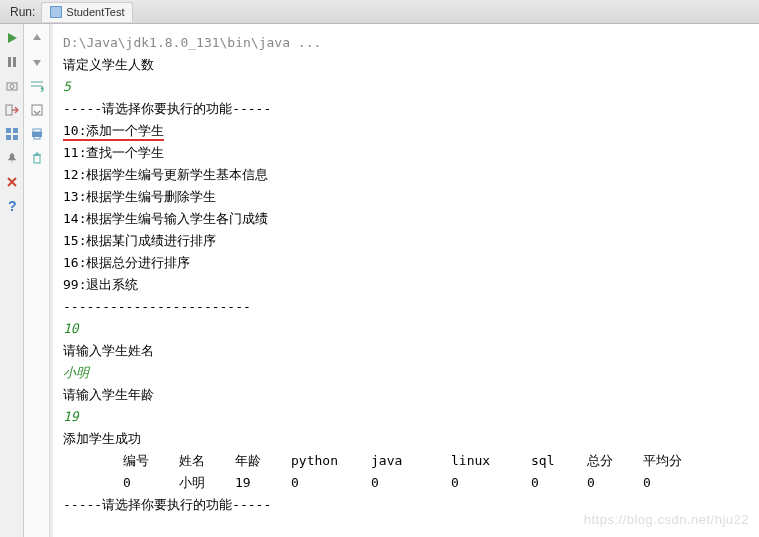 This screenshot has width=759, height=537. I want to click on run-label: Run:, so click(22, 12).